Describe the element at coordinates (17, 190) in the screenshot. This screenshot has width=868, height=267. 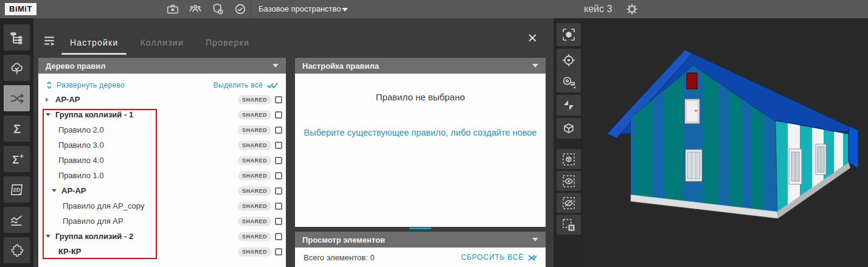
I see `2d-view-icon: 2D` at that location.